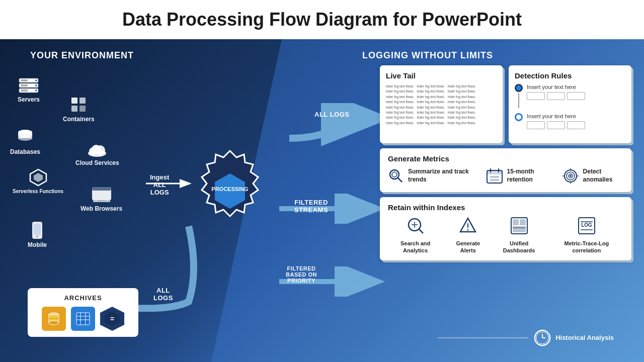 The width and height of the screenshot is (644, 362). Describe the element at coordinates (301, 275) in the screenshot. I see `filtered-priority-label: FILTEREDBASED ONPRIORITY` at that location.